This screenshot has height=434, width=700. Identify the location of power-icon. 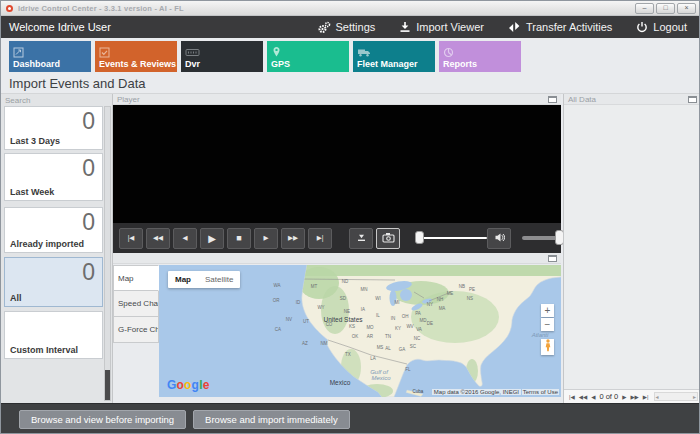
(642, 27).